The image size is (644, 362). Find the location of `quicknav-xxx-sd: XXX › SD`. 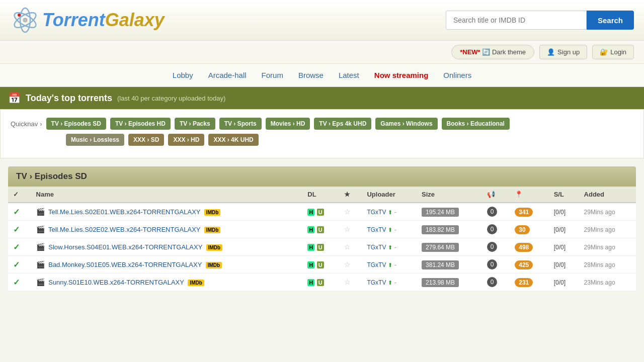

quicknav-xxx-sd: XXX › SD is located at coordinates (146, 140).